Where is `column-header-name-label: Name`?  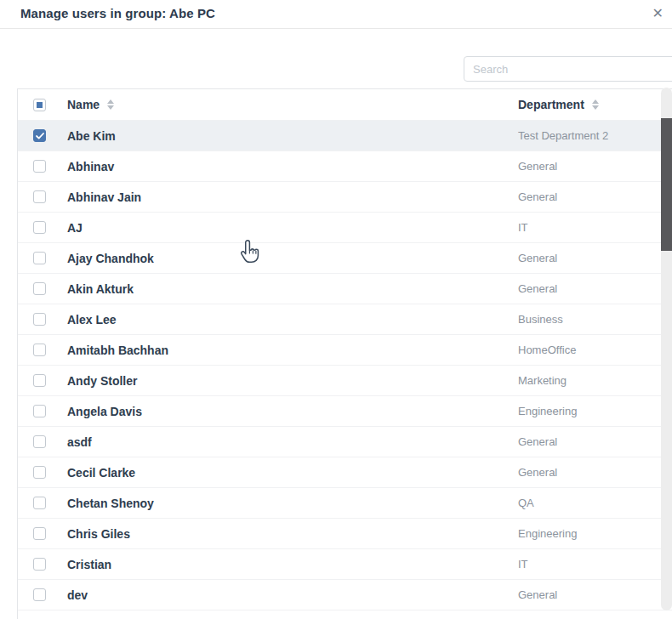 column-header-name-label: Name is located at coordinates (83, 105).